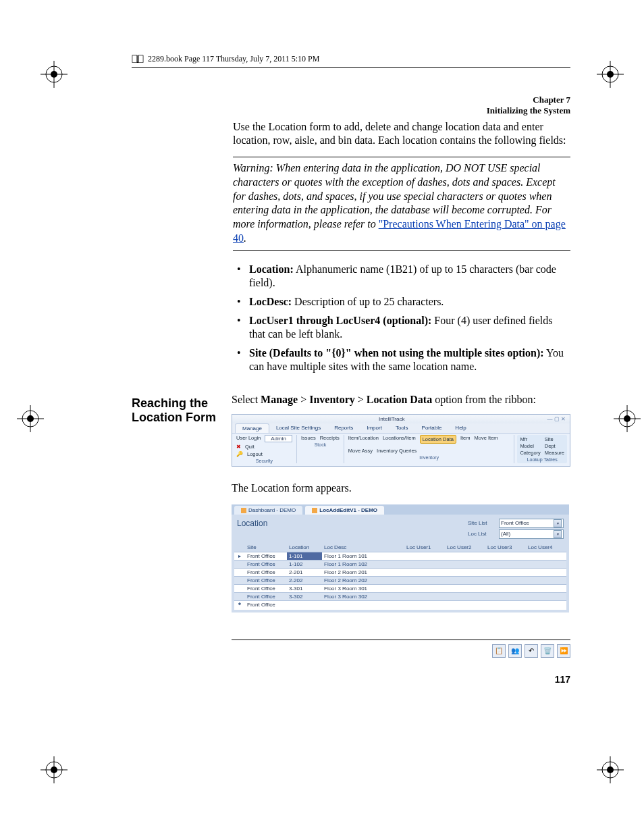 The width and height of the screenshot is (644, 834). Describe the element at coordinates (402, 276) in the screenshot. I see `field-item: Location: Alphanumeric name (1B21) of up…` at that location.